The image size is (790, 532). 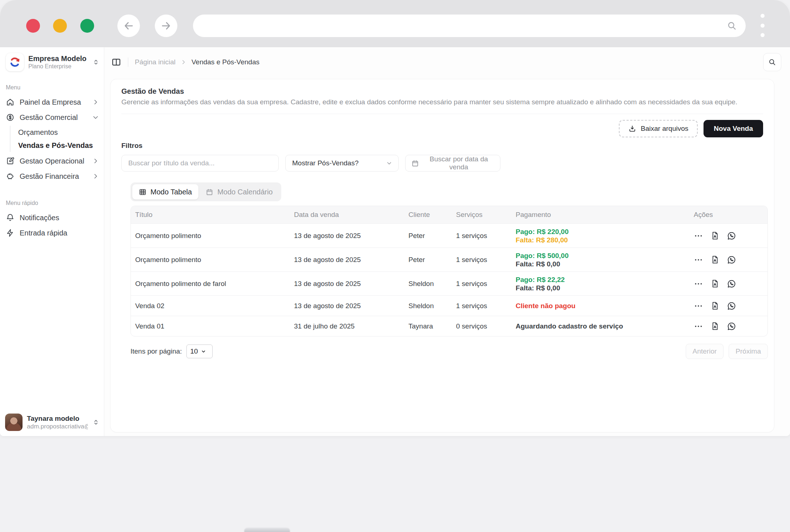 What do you see at coordinates (155, 62) in the screenshot?
I see `breadcrumb-home-link: Página inicial` at bounding box center [155, 62].